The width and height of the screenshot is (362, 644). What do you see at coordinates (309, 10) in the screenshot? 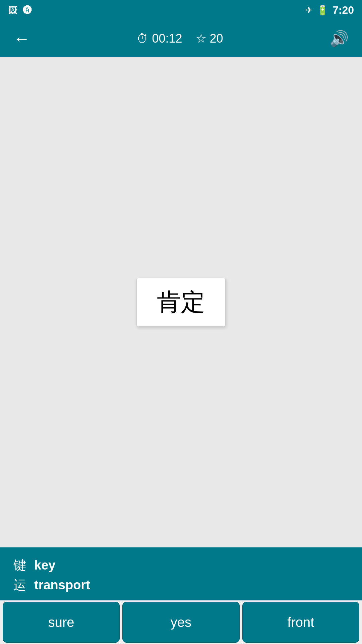
I see `airplane-icon: ✈` at bounding box center [309, 10].